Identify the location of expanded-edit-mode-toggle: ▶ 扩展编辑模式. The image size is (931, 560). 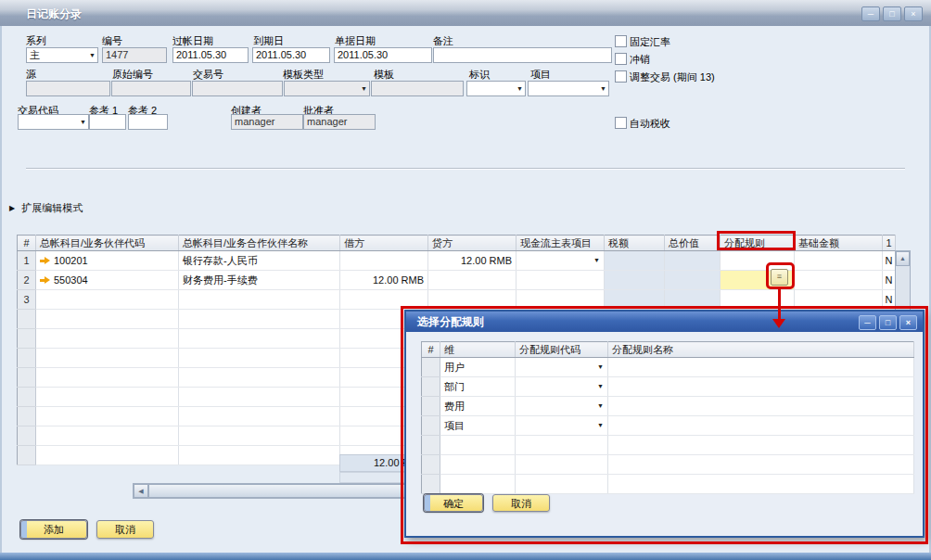
(46, 208).